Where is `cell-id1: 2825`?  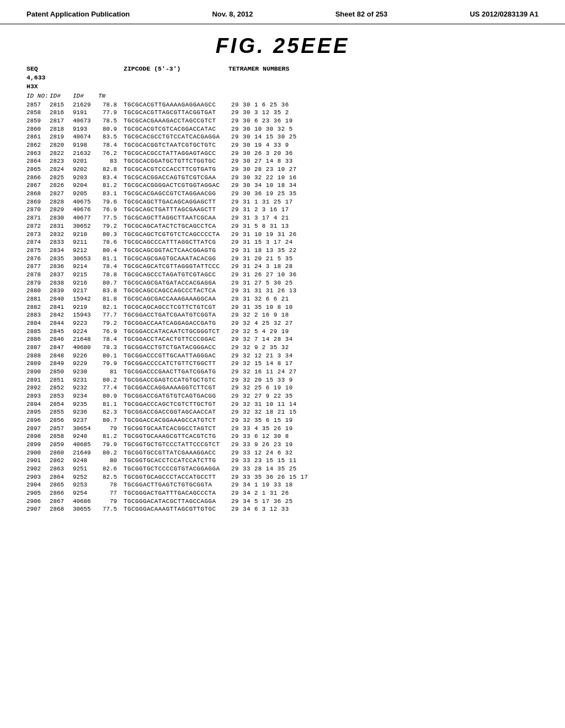 cell-id1: 2825 is located at coordinates (61, 178).